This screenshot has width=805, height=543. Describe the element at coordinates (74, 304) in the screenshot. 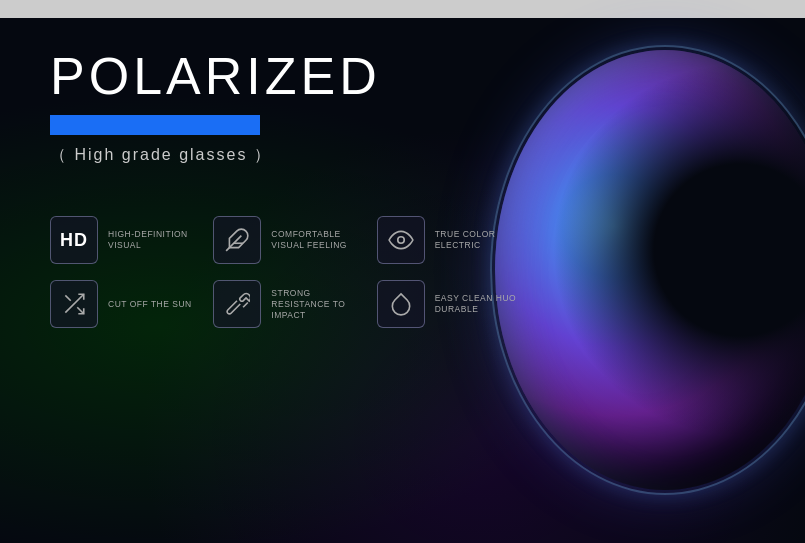

I see `shuffle-icon-box` at that location.